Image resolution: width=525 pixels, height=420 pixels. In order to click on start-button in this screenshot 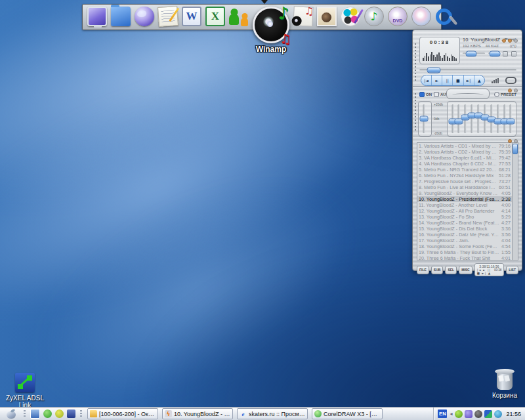, I will do `click(11, 413)`.